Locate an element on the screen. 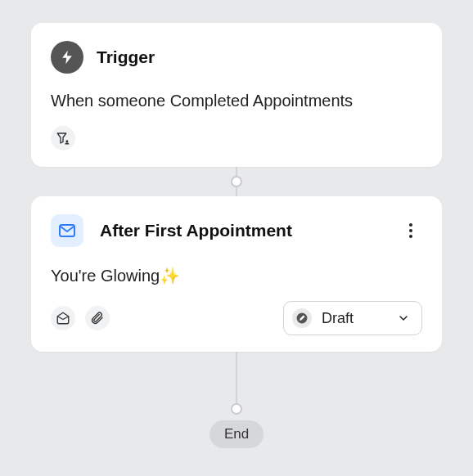  chevron-down-icon is located at coordinates (403, 318).